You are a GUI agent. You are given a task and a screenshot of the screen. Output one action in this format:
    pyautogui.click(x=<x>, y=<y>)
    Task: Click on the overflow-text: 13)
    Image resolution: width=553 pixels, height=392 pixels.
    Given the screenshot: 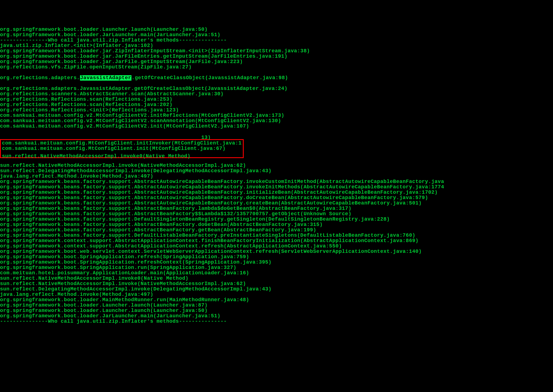 What is the action you would take?
    pyautogui.click(x=206, y=137)
    